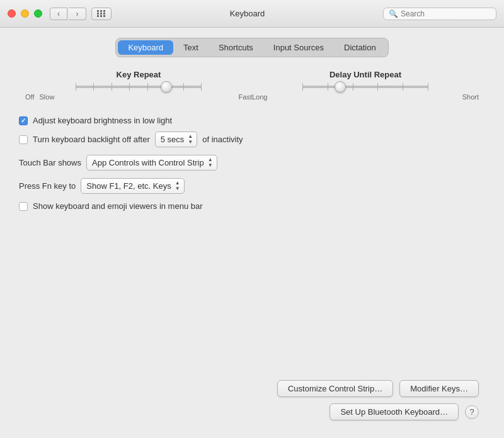 Image resolution: width=504 pixels, height=438 pixels. What do you see at coordinates (260, 97) in the screenshot?
I see `delay-repeat-long-label: Long` at bounding box center [260, 97].